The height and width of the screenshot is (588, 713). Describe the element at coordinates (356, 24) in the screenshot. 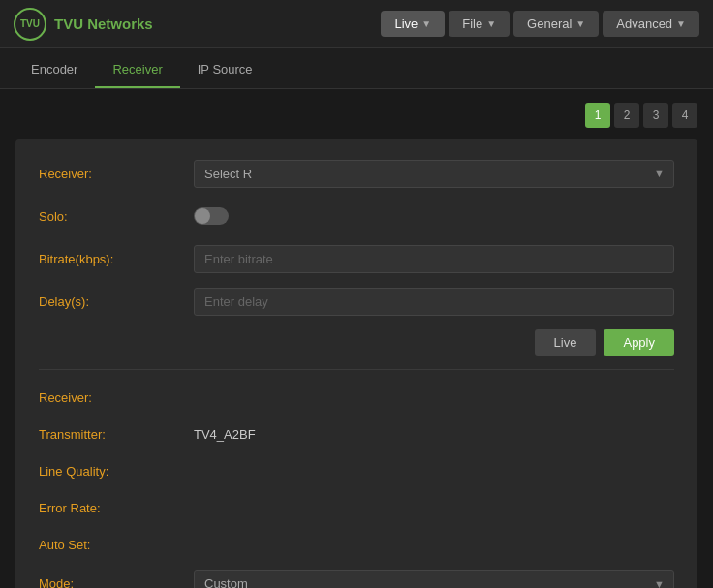

I see `topbar: TVU TVU Networks Live ▼ File ▼ General ▼…` at that location.